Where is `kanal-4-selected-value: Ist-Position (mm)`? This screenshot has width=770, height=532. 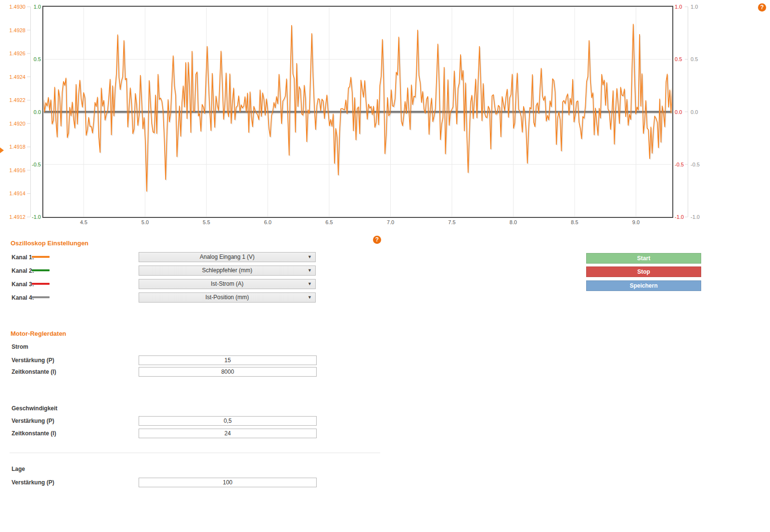 kanal-4-selected-value: Ist-Position (mm) is located at coordinates (227, 297).